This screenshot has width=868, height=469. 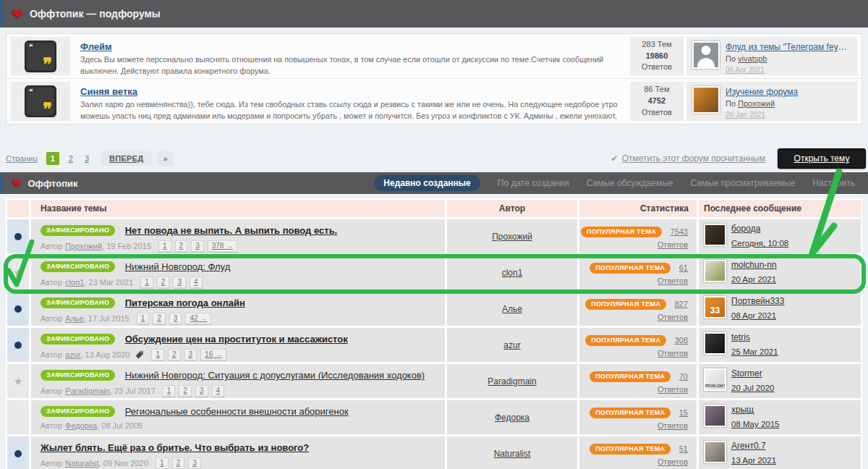 What do you see at coordinates (762, 93) in the screenshot?
I see `last-post-link: Изучение форума` at bounding box center [762, 93].